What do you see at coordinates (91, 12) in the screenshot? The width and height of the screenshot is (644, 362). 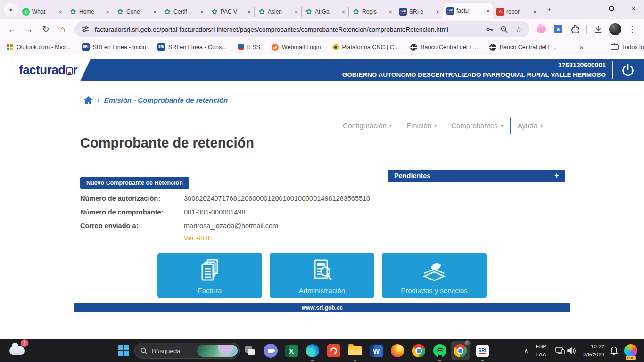 I see `tab-label: Home` at bounding box center [91, 12].